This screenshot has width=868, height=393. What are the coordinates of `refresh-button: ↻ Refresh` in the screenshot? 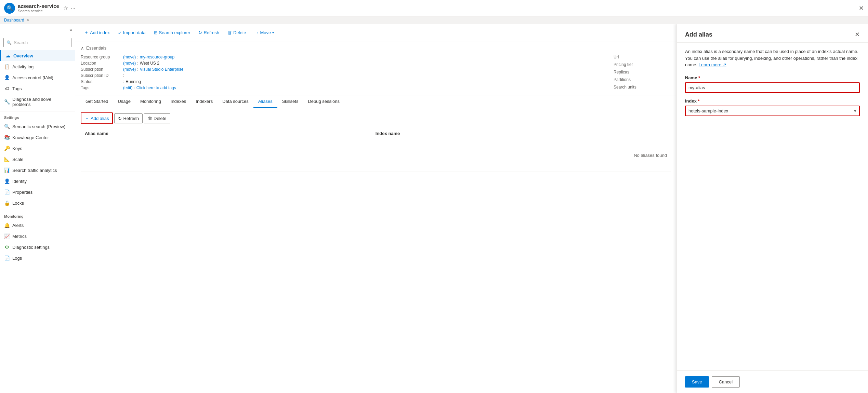 It's located at (209, 33).